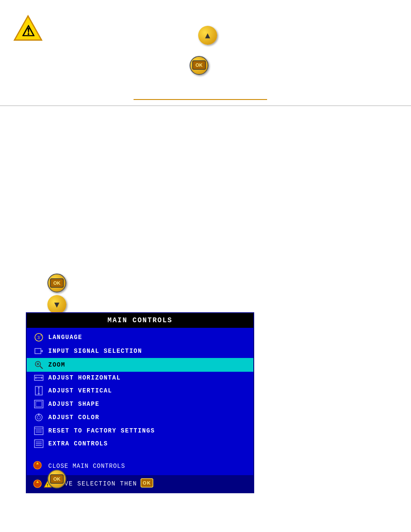  What do you see at coordinates (140, 320) in the screenshot?
I see `osd-title: MAIN CONTROLS` at bounding box center [140, 320].